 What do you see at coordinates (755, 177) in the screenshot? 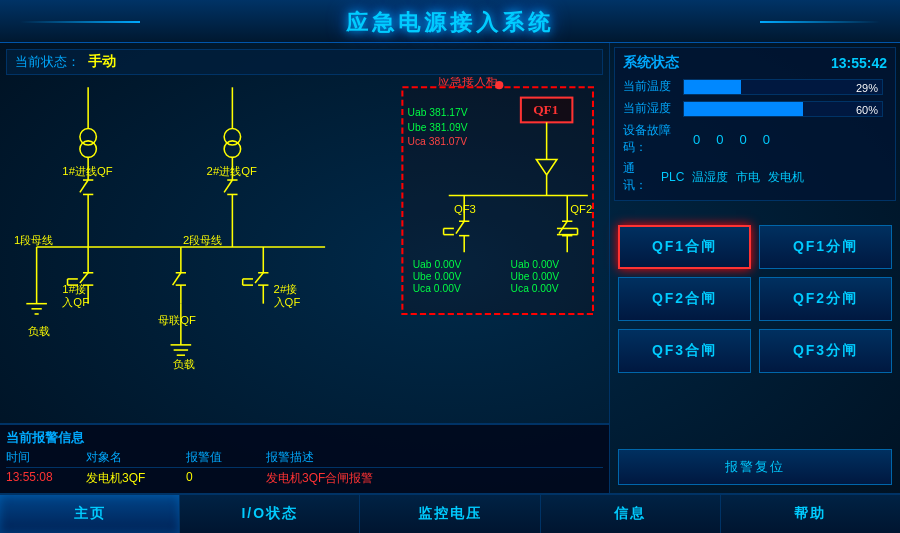
I see `comm-row: 通 讯： PLC 温湿度 市电 发电机` at bounding box center [755, 177].